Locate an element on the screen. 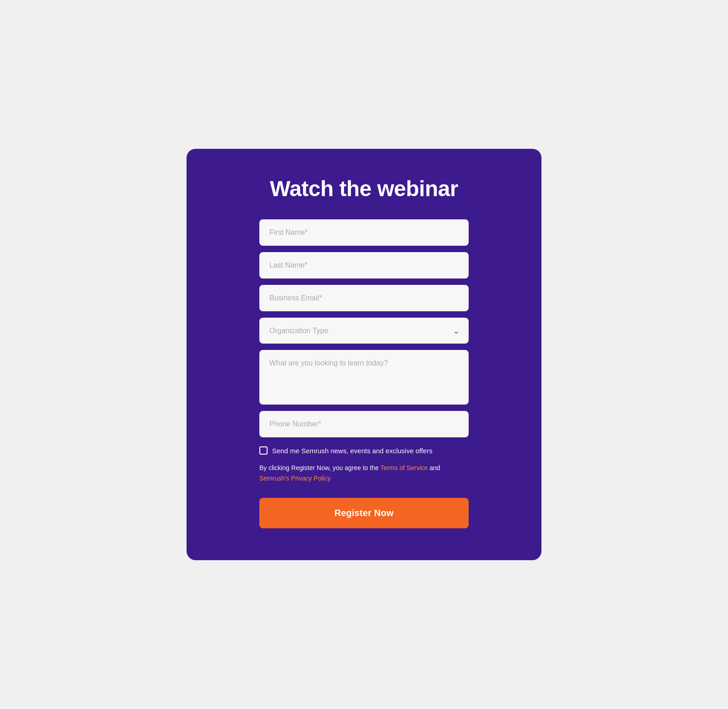 Image resolution: width=728 pixels, height=709 pixels. register-now-button: Register Now is located at coordinates (364, 513).